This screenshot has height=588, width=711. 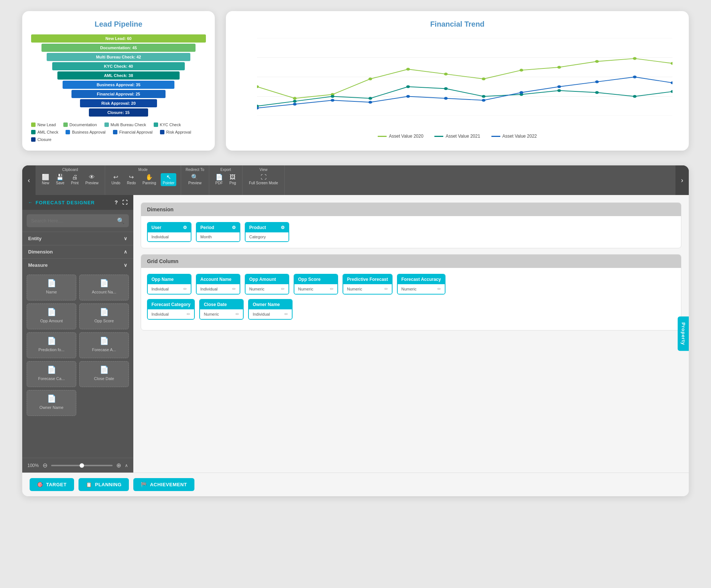 What do you see at coordinates (195, 180) in the screenshot?
I see `preview2-btn: 🔍 Preview` at bounding box center [195, 180].